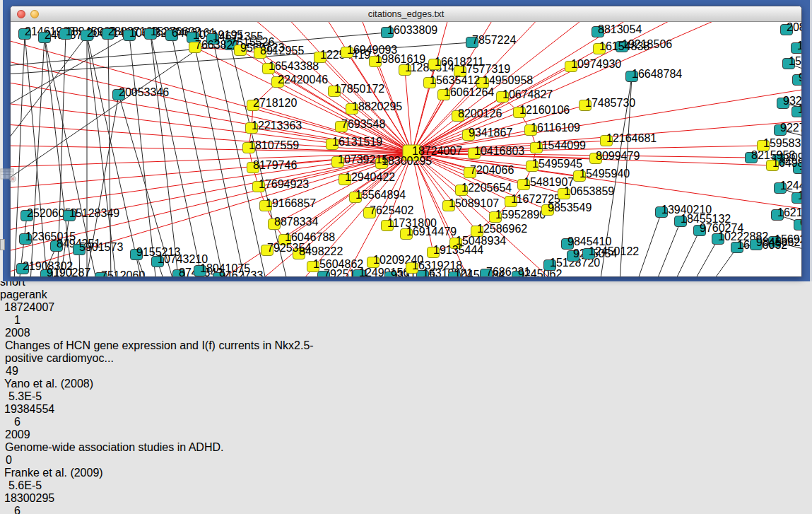  I want to click on graph-node-label: 15495945, so click(557, 164).